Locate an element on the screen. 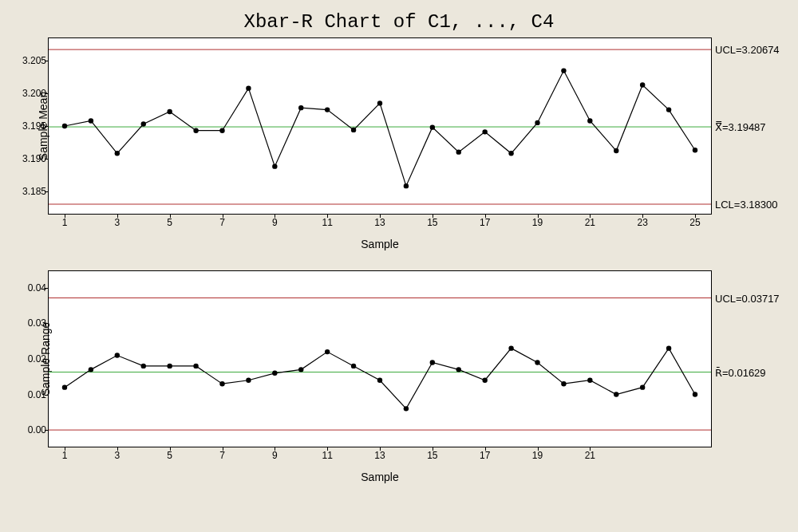 This screenshot has width=798, height=532. y-tick-label: 0.04 is located at coordinates (26, 288).